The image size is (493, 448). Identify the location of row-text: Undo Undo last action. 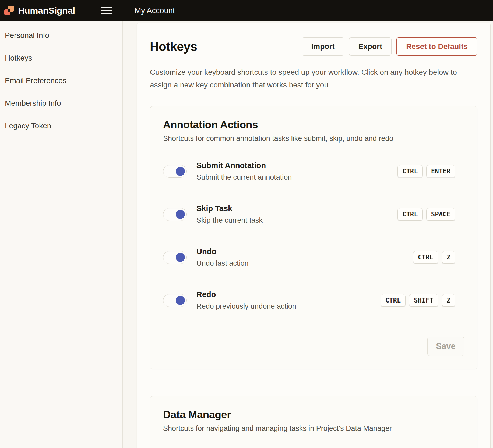
(223, 257).